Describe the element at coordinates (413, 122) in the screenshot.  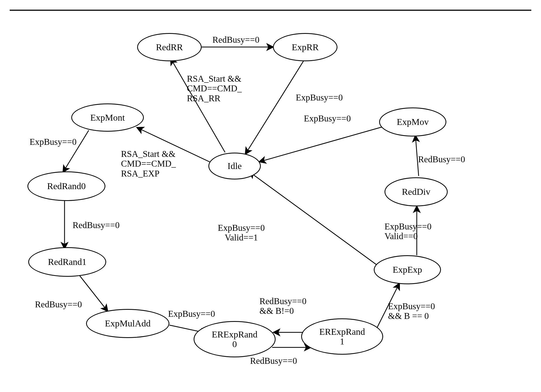
I see `state-expmov: ExpMov` at that location.